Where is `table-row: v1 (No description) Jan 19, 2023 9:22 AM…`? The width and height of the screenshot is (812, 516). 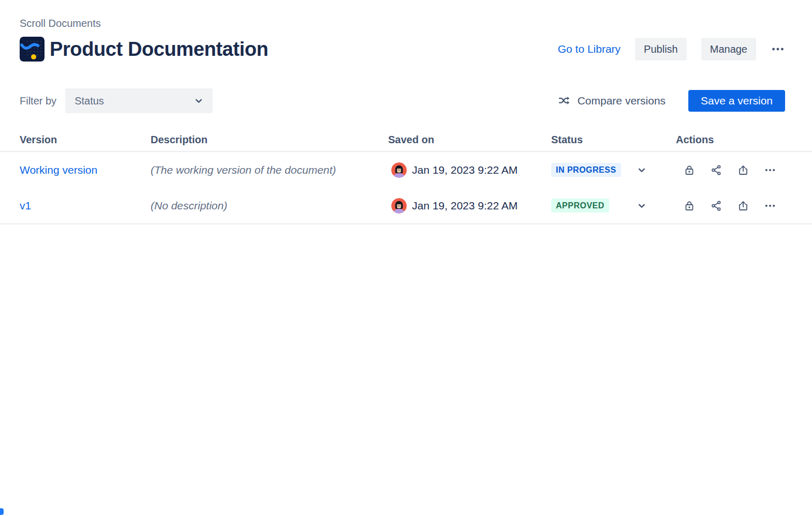 table-row: v1 (No description) Jan 19, 2023 9:22 AM… is located at coordinates (406, 206).